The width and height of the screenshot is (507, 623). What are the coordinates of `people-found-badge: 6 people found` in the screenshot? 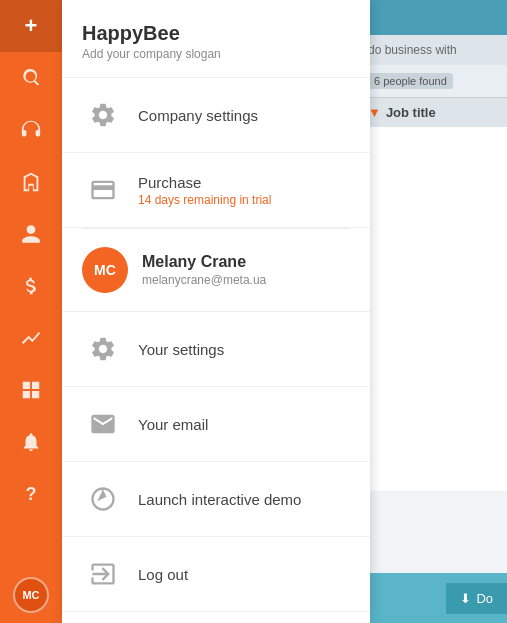 It's located at (410, 81).